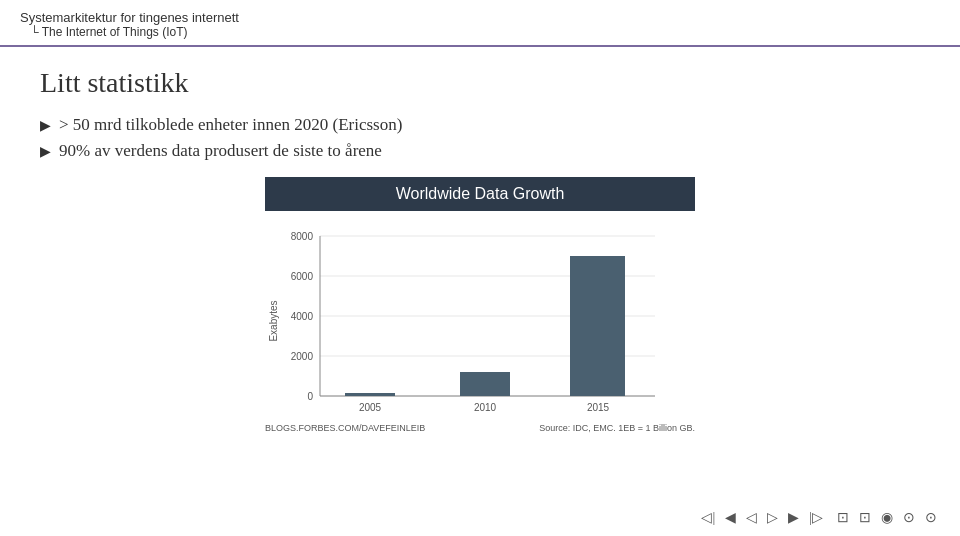 The image size is (960, 536). What do you see at coordinates (480, 32) in the screenshot?
I see `header-subtitle: The Internet of Things (IoT)` at bounding box center [480, 32].